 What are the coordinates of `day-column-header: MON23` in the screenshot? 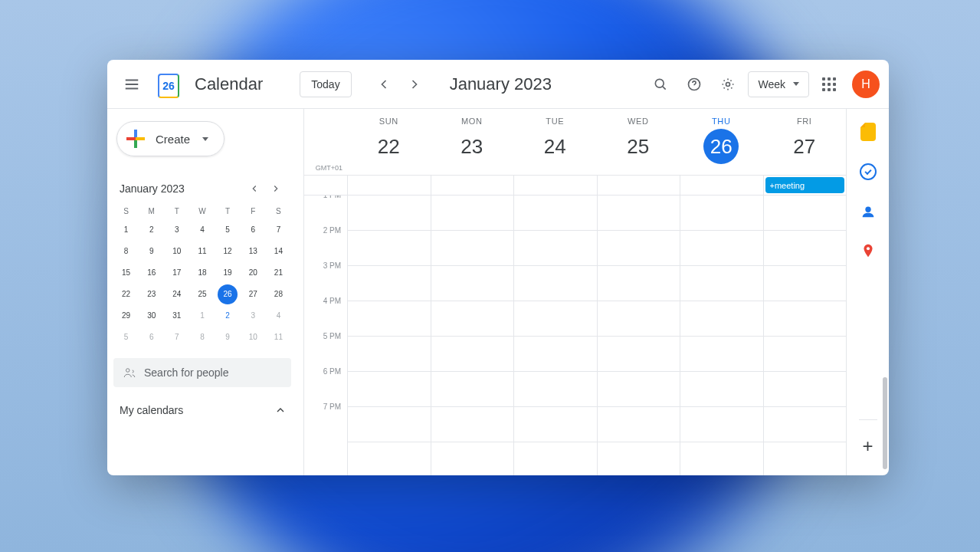 It's located at (472, 142).